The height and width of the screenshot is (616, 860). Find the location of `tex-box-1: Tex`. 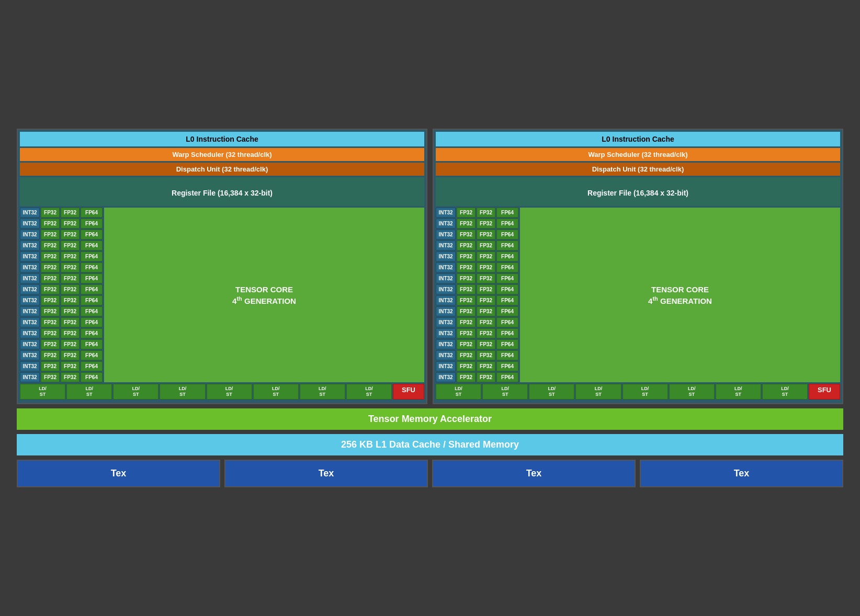

tex-box-1: Tex is located at coordinates (326, 474).